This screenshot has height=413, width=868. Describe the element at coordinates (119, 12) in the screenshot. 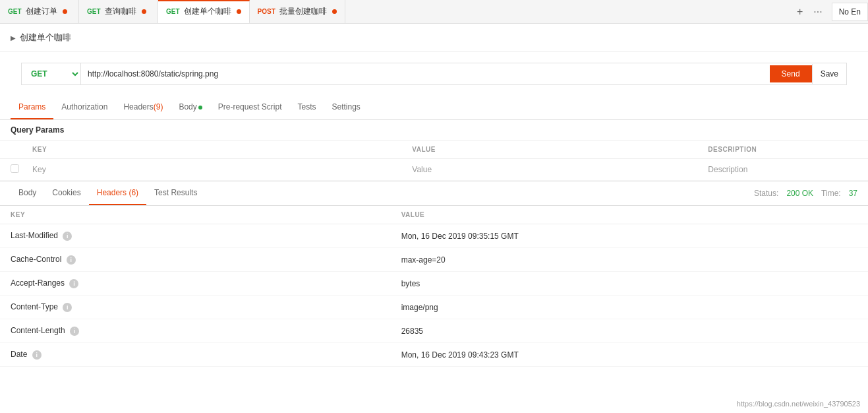

I see `tab-query-coffee: GET 查询咖啡` at that location.